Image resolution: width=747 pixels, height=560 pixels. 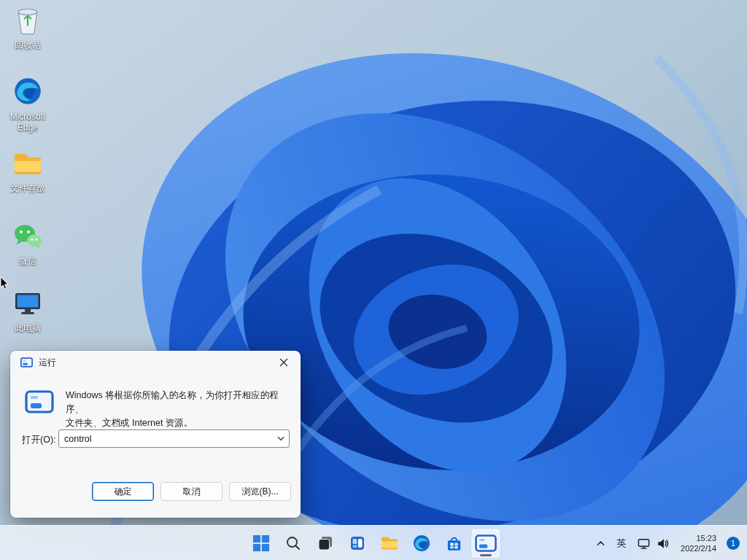 I want to click on search-button, so click(x=293, y=543).